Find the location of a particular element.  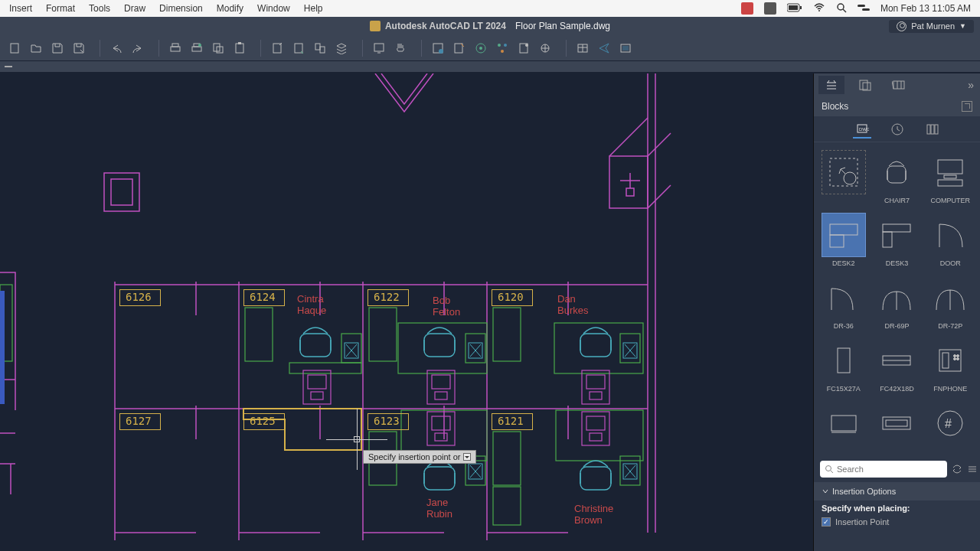

clock: Mon Feb 13 11:05 AM is located at coordinates (926, 8).